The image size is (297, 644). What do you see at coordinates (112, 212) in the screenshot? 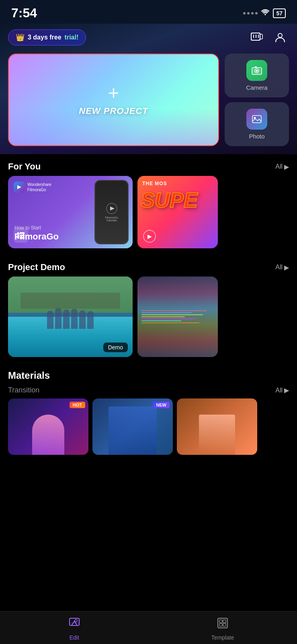
I see `tutorial-phone: FilmoraGoTutorials` at bounding box center [112, 212].